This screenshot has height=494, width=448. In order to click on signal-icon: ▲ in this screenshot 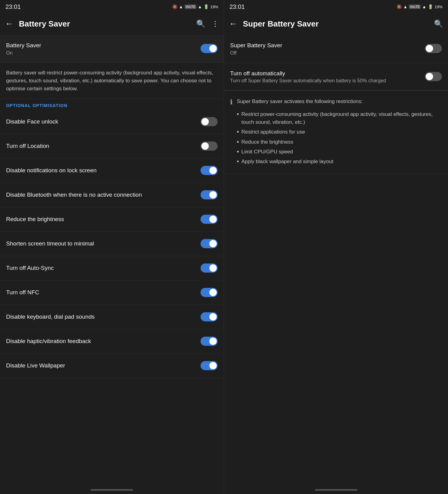, I will do `click(200, 7)`.